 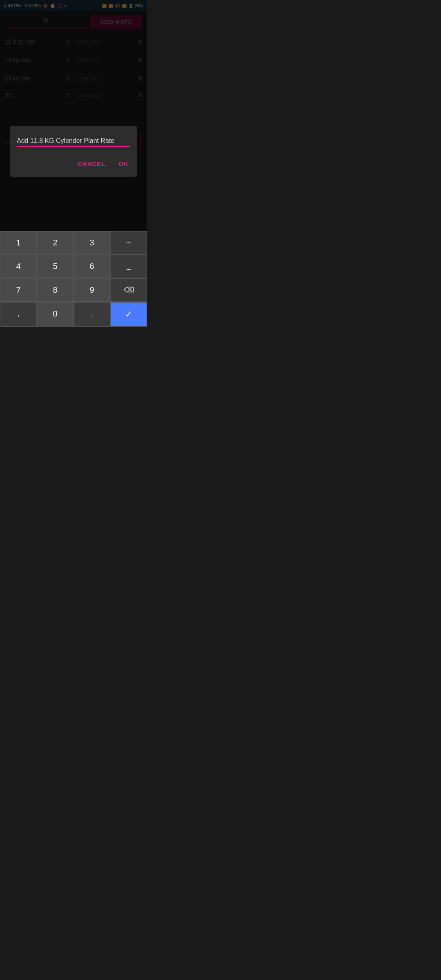 I want to click on key-3: 3, so click(x=92, y=243).